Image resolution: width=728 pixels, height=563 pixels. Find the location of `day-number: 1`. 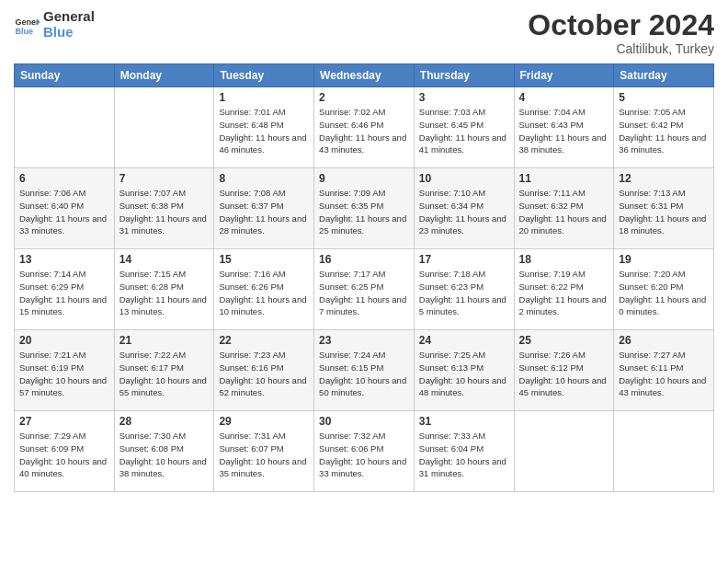

day-number: 1 is located at coordinates (264, 98).